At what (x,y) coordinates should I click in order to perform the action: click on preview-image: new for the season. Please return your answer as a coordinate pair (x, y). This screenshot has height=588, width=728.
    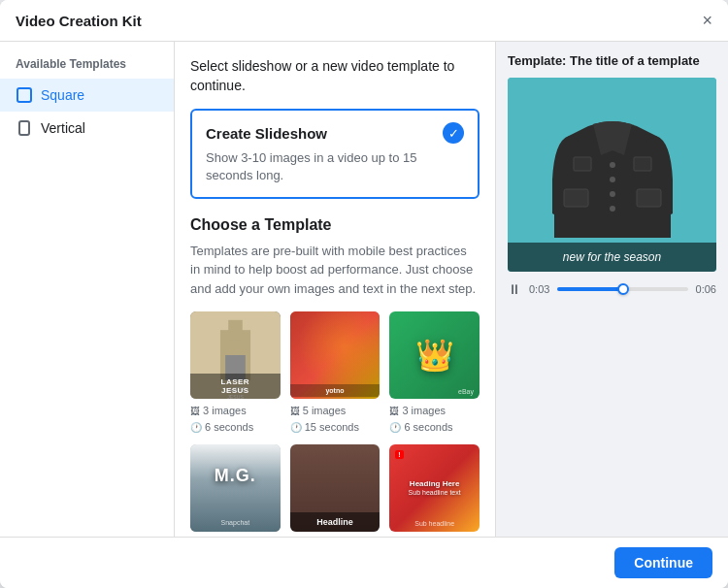
    Looking at the image, I should click on (612, 175).